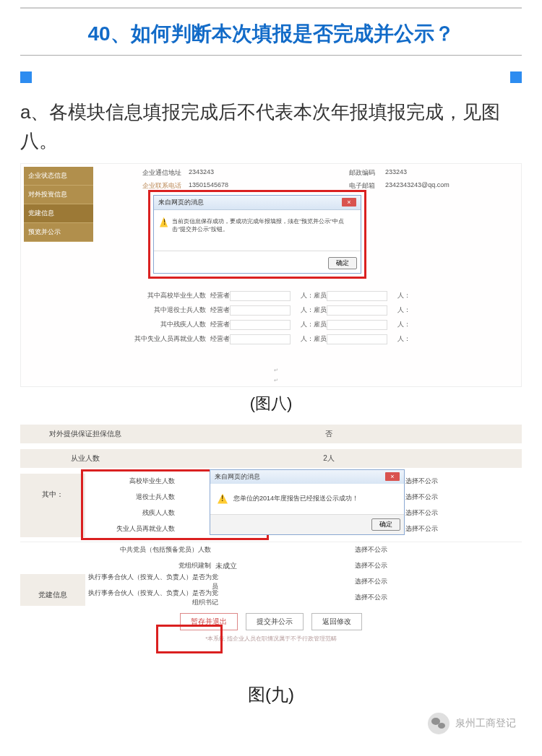 This screenshot has width=542, height=756. Describe the element at coordinates (132, 513) in the screenshot. I see `row-label: 残疾人人数` at that location.